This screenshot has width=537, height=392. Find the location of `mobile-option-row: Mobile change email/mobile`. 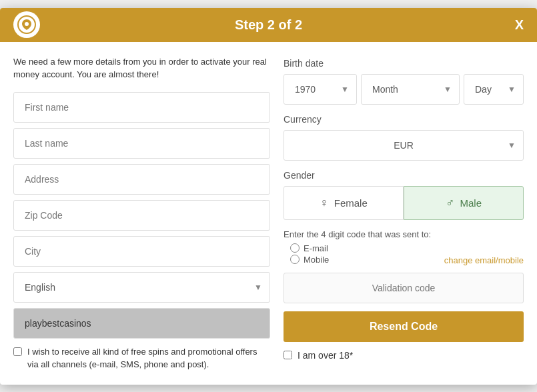

mobile-option-row: Mobile change email/mobile is located at coordinates (407, 260).